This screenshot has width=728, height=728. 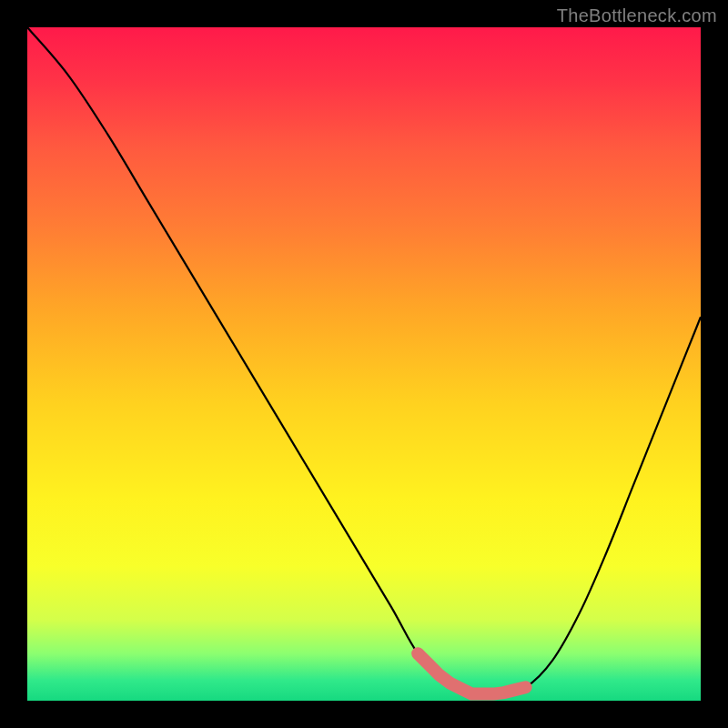 What do you see at coordinates (637, 16) in the screenshot?
I see `watermark-text: TheBottleneck.com` at bounding box center [637, 16].